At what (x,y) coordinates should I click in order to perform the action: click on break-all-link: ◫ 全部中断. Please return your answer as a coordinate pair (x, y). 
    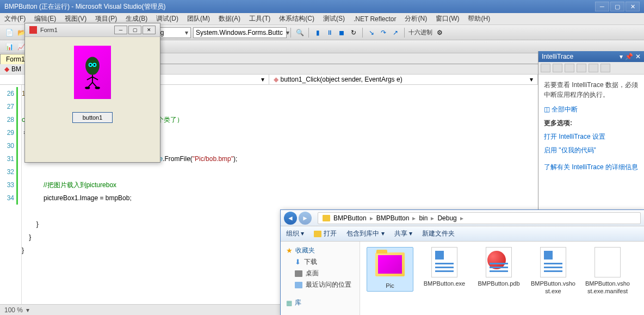
    Looking at the image, I should click on (591, 110).